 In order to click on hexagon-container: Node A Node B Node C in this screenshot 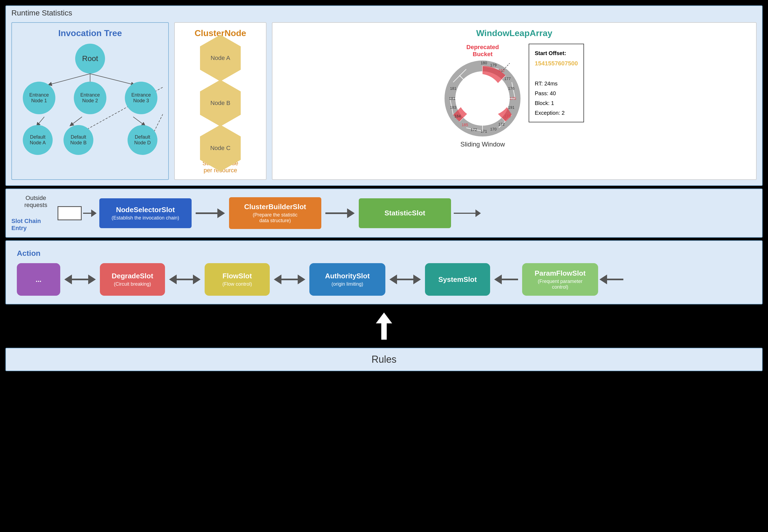, I will do `click(220, 103)`.